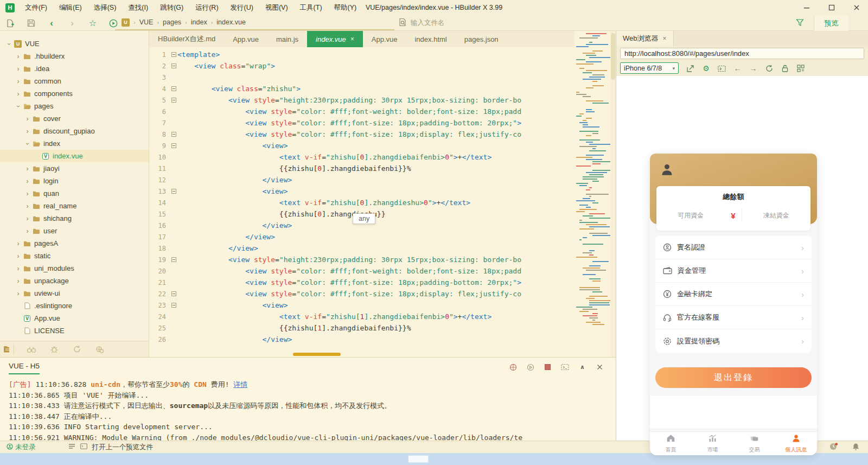  I want to click on menu-item-官方在線客服: 官方在線客服›, so click(733, 318).